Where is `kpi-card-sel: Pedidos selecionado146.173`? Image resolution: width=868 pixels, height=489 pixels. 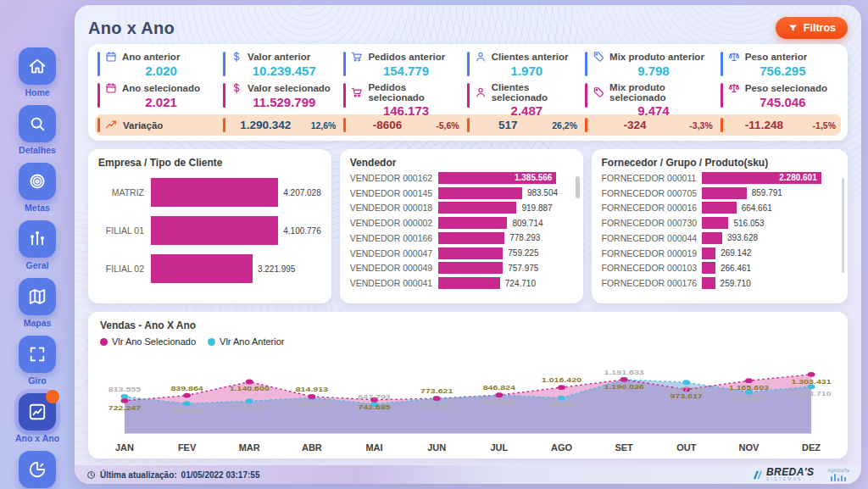 kpi-card-sel: Pedidos selecionado146.173 is located at coordinates (402, 95).